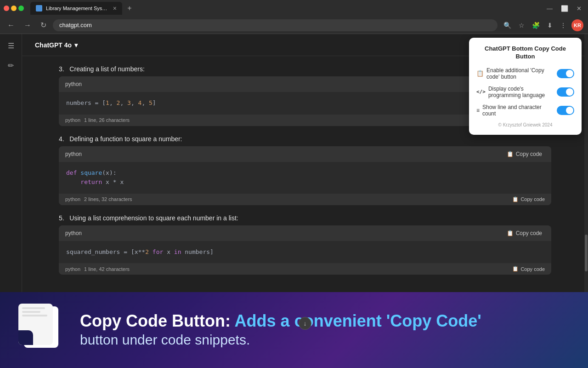 This screenshot has height=368, width=588. Describe the element at coordinates (520, 92) in the screenshot. I see `option-text-2: Display code's programming language` at that location.